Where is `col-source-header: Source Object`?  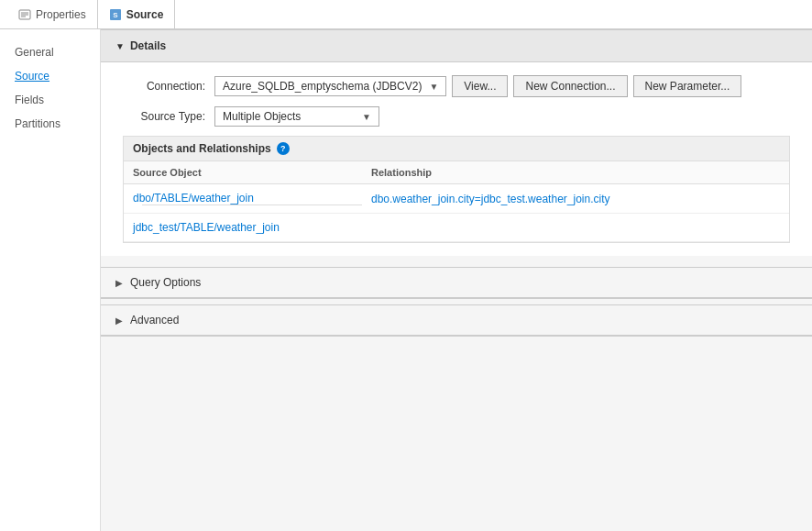
col-source-header: Source Object is located at coordinates (252, 172).